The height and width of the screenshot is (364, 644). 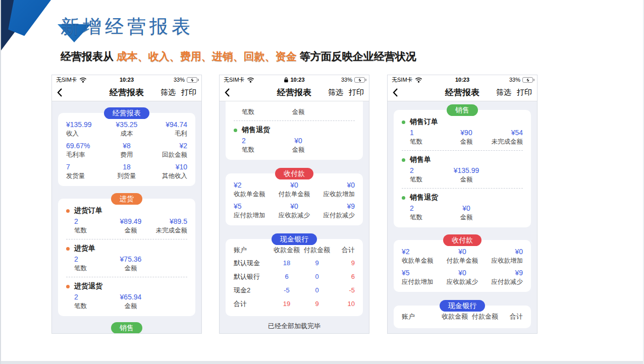 I want to click on stat-cell: ¥35.25成本, so click(x=127, y=129).